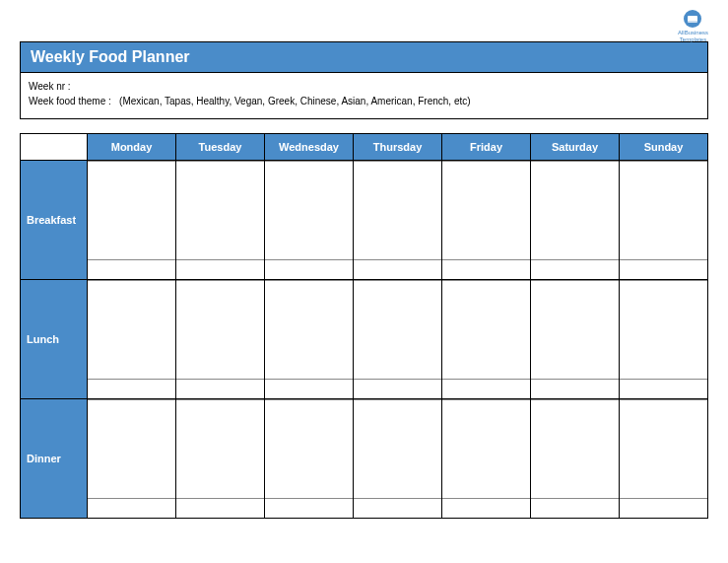 This screenshot has height=563, width=728. I want to click on page-title: Weekly Food Planner, so click(364, 57).